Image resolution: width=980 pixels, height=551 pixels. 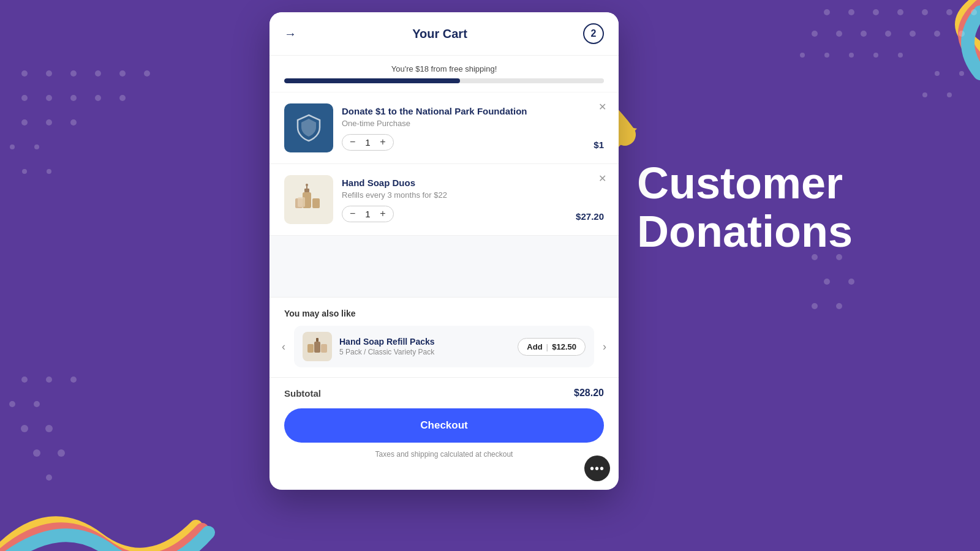 I want to click on carousel-item-info: Hand Soap Refill Packs 5 Pack / Classic …, so click(x=425, y=347).